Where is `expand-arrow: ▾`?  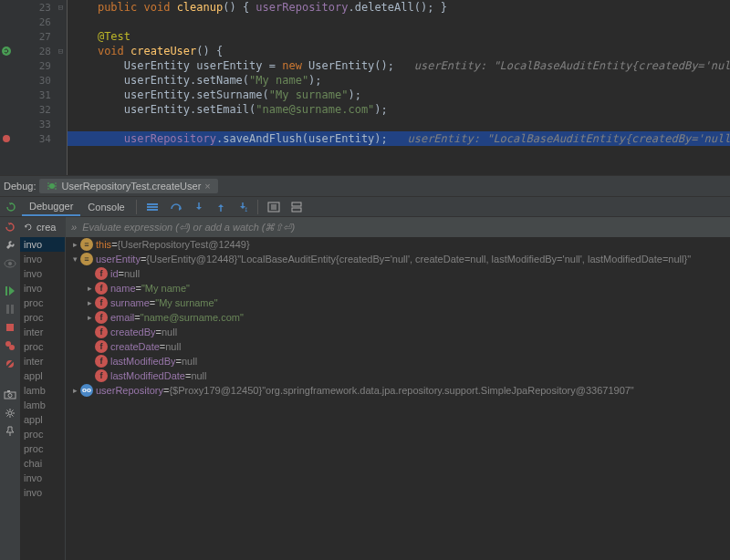 expand-arrow: ▾ is located at coordinates (75, 259).